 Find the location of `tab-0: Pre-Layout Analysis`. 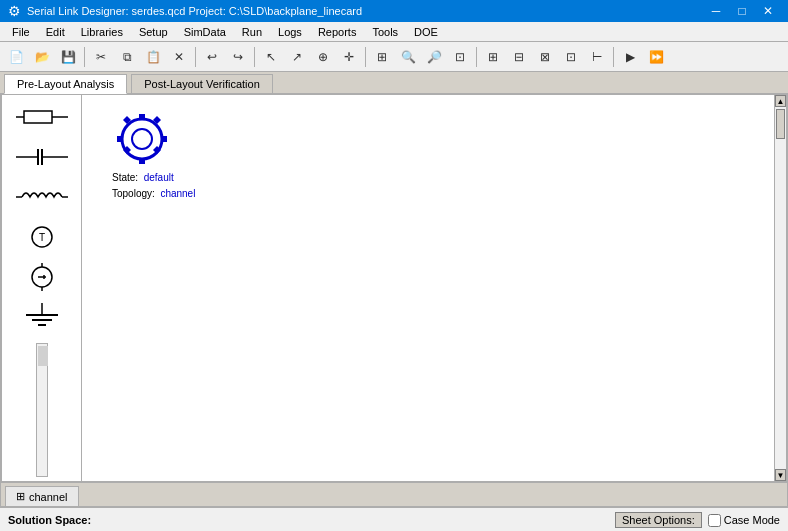

tab-0: Pre-Layout Analysis is located at coordinates (66, 84).